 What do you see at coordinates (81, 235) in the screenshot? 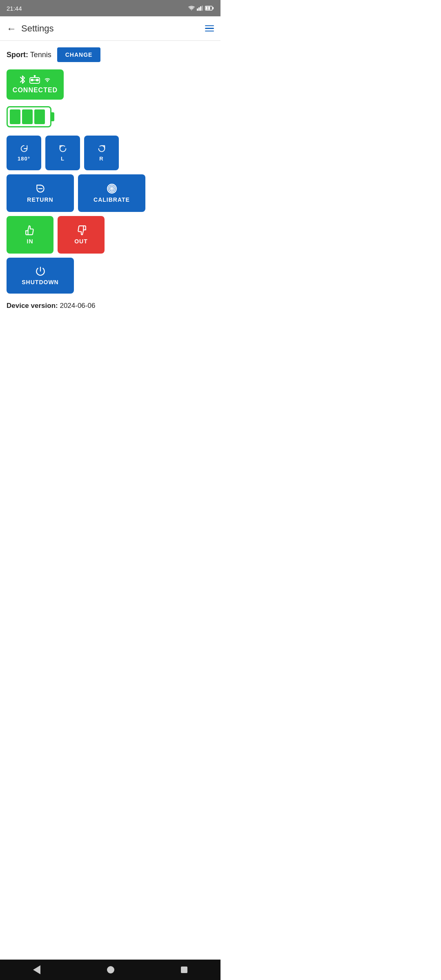
I see `out-button: OUT` at bounding box center [81, 235].